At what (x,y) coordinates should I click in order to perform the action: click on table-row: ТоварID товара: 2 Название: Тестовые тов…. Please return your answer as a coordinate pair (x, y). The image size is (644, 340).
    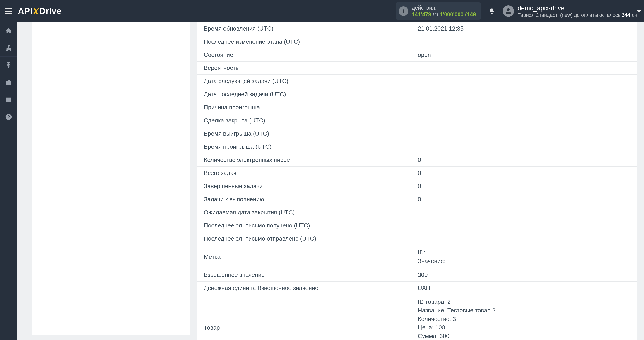
    Looking at the image, I should click on (417, 318).